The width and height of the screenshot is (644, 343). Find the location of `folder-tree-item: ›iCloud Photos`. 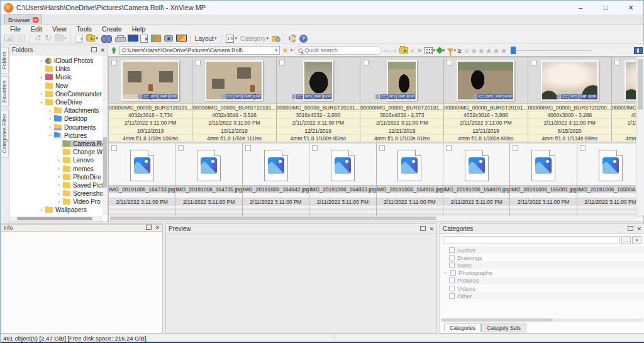

folder-tree-item: ›iCloud Photos is located at coordinates (56, 60).